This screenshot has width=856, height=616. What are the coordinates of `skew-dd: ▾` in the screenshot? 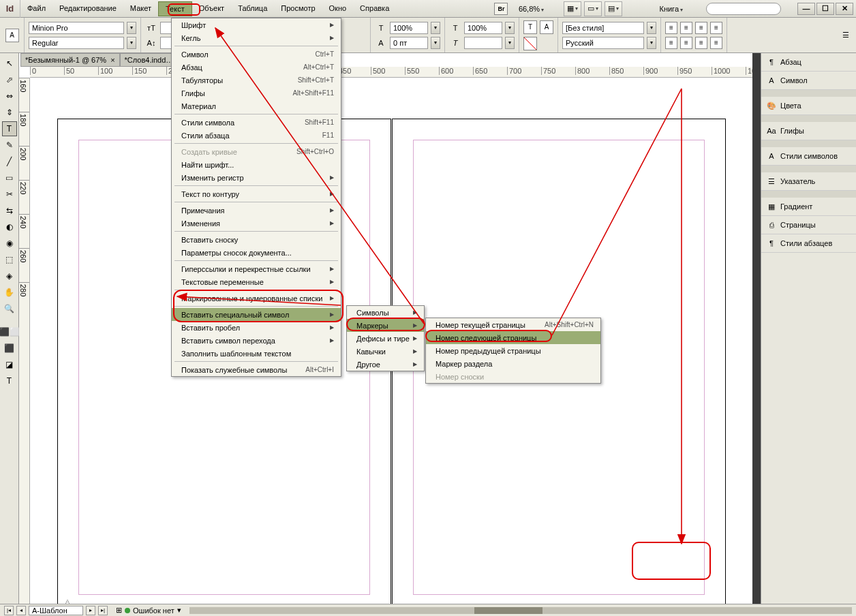 It's located at (510, 43).